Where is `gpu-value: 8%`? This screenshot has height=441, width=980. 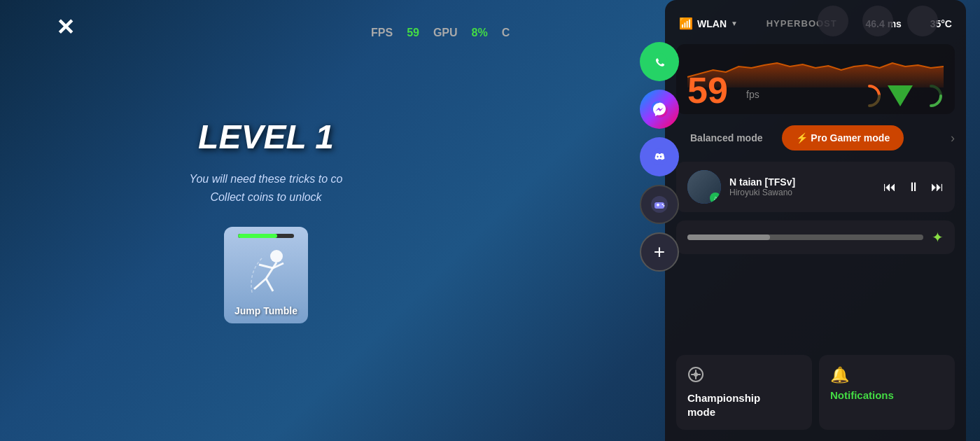
gpu-value: 8% is located at coordinates (480, 33).